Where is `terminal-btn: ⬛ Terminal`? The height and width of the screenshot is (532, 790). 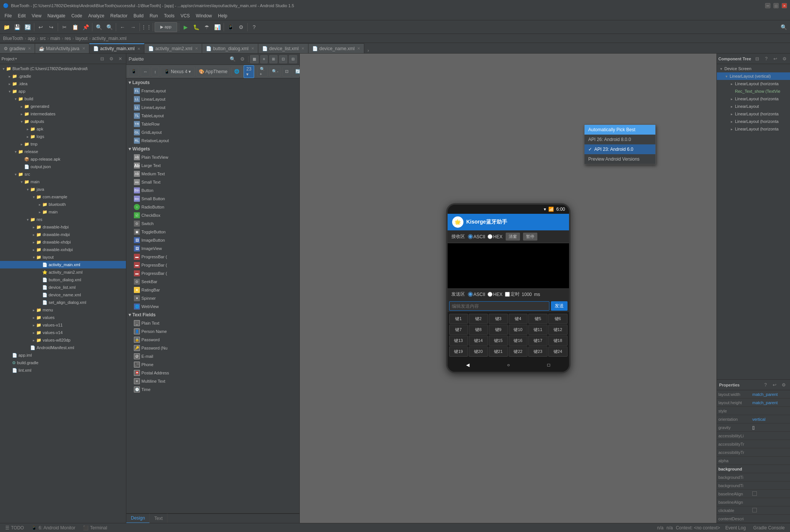 terminal-btn: ⬛ Terminal is located at coordinates (95, 528).